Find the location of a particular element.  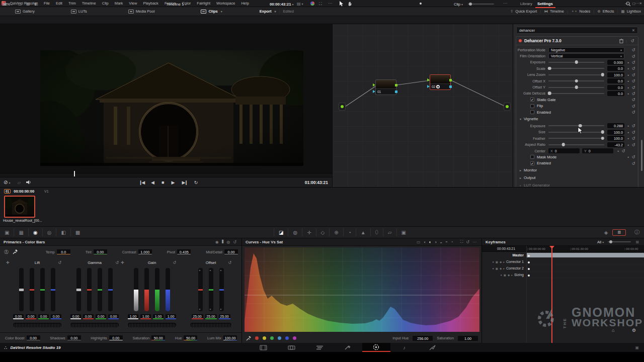

keyframe-track-sizing: ●▣◆▸Sizing is located at coordinates (563, 276).